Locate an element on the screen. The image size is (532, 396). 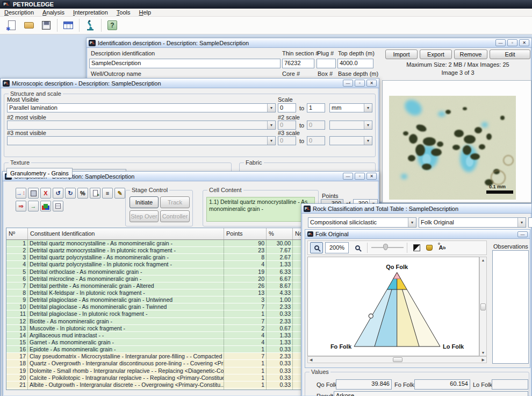
column-header: % is located at coordinates (279, 234).